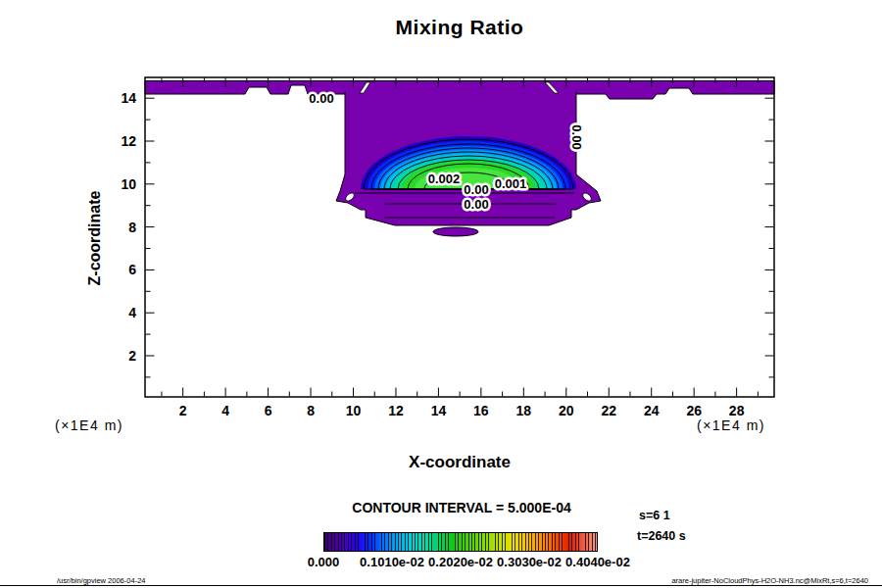 This screenshot has width=882, height=588. Describe the element at coordinates (655, 515) in the screenshot. I see `step-annotation: s=6 1` at that location.